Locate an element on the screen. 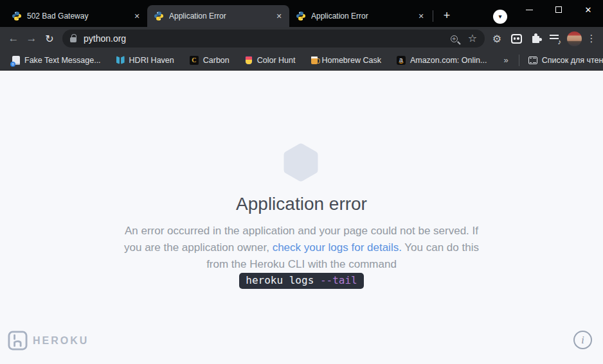 Image resolution: width=603 pixels, height=364 pixels. reload-icon: ↻ is located at coordinates (49, 39).